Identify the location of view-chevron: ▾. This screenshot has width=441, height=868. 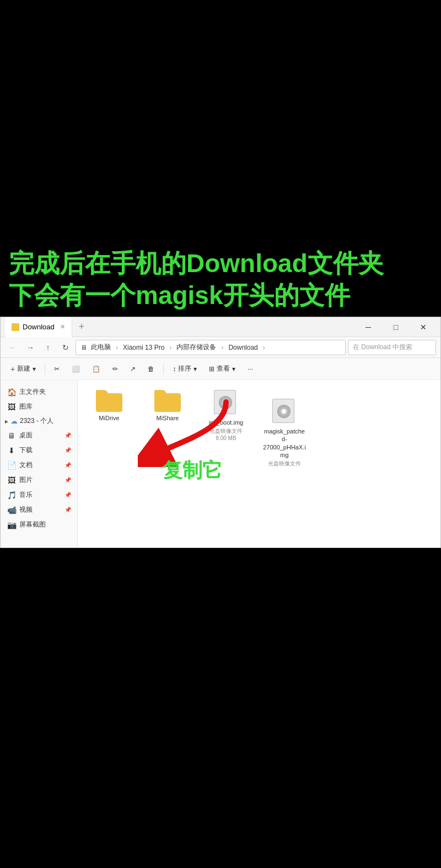
(234, 369).